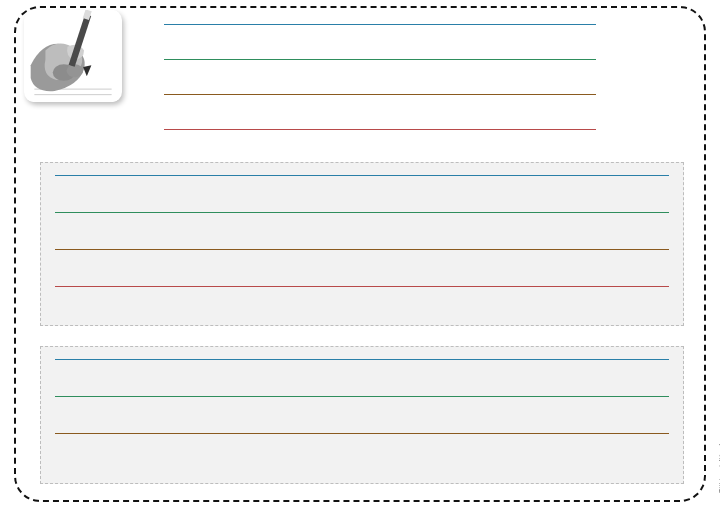  Describe the element at coordinates (73, 56) in the screenshot. I see `hand-writing-icon` at that location.